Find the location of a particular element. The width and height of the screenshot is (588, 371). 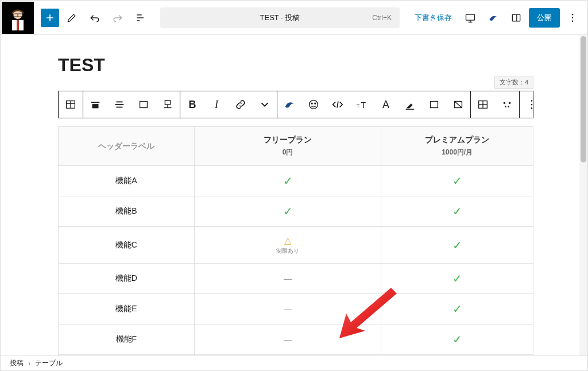

table-style-button is located at coordinates (168, 105).